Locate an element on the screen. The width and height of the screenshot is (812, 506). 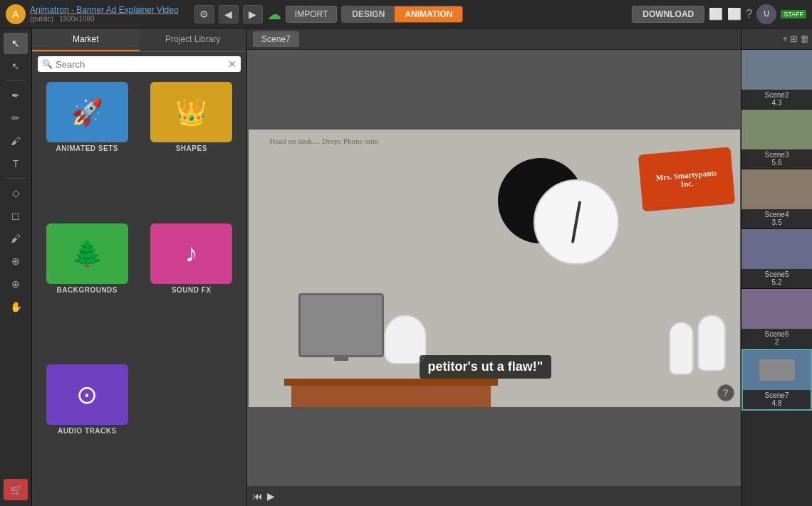
scene-thumb-scene4: Scene43.5 is located at coordinates (776, 199).